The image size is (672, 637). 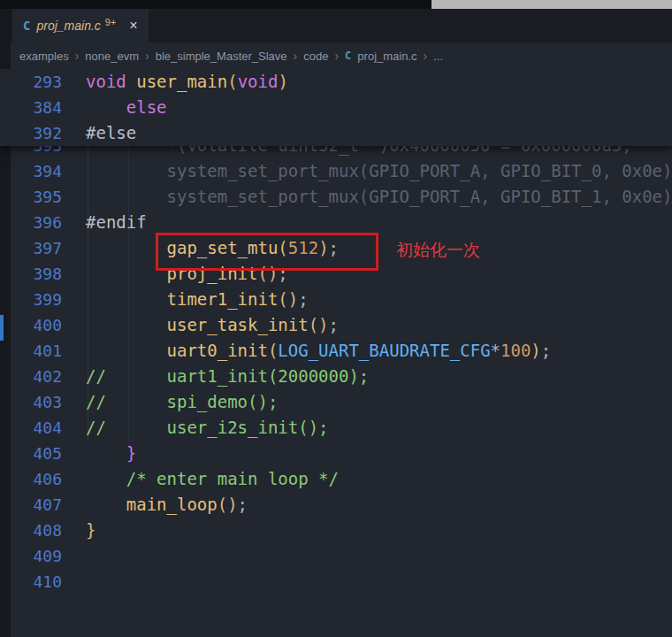 What do you see at coordinates (31, 108) in the screenshot?
I see `line-number: 384` at bounding box center [31, 108].